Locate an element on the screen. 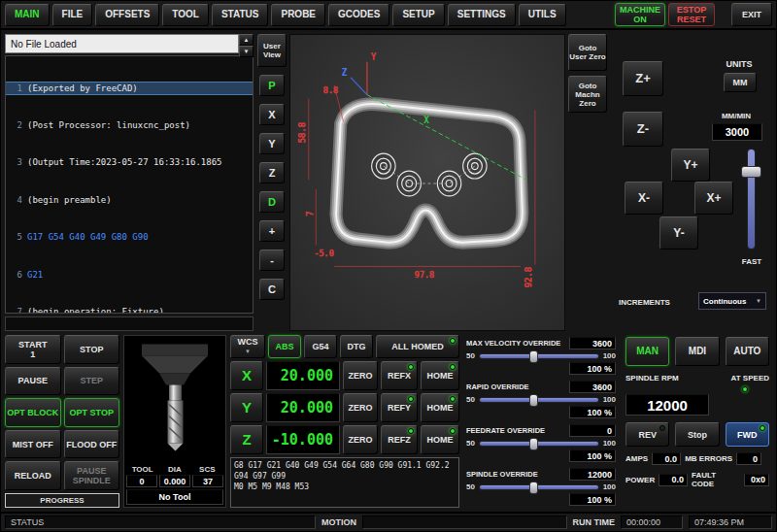 This screenshot has height=532, width=777. zero-x-button: ZERO is located at coordinates (360, 376).